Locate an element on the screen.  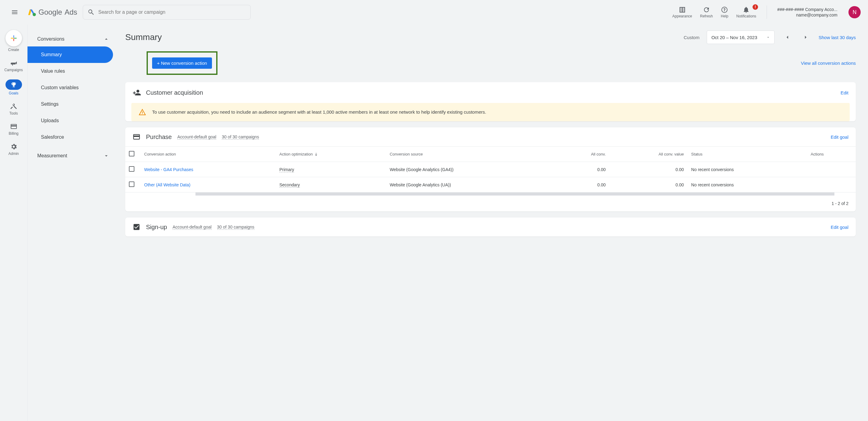
table-row: Other (All Website Data) Secondary Websi… is located at coordinates (491, 185).